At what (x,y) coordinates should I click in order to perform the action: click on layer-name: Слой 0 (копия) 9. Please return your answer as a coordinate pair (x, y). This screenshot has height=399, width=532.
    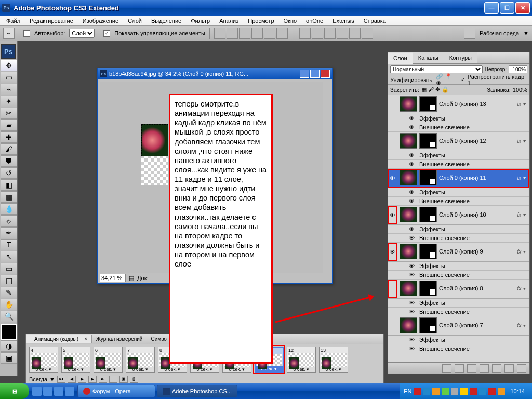
    Looking at the image, I should click on (476, 251).